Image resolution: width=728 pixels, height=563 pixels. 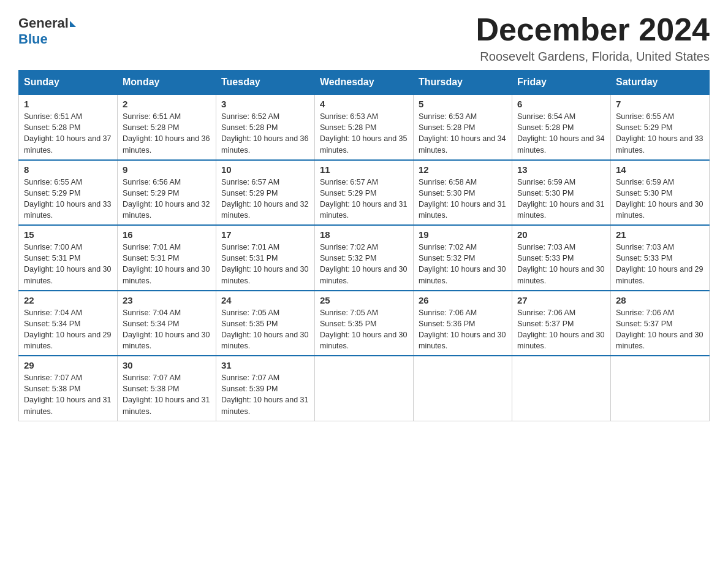 I want to click on calendar-cell: 4 Sunrise: 6:53 AM Sunset: 5:28 PM Dayli…, so click(x=364, y=128).